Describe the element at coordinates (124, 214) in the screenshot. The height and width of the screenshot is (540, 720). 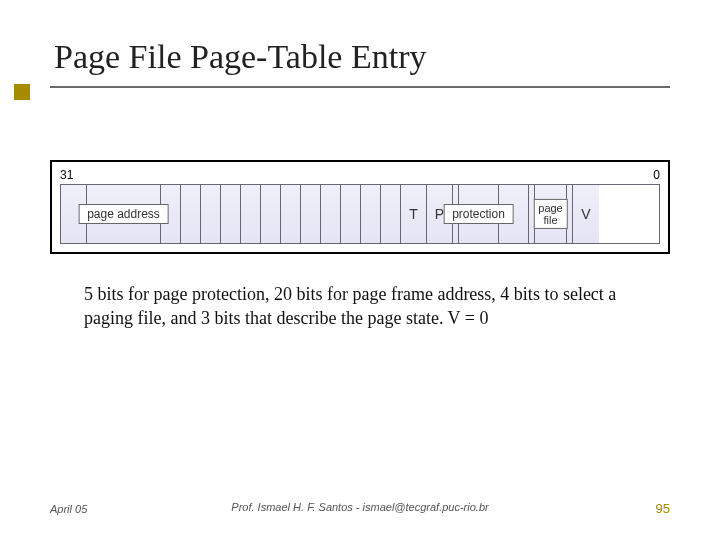
I see `page-address-field: page address` at that location.